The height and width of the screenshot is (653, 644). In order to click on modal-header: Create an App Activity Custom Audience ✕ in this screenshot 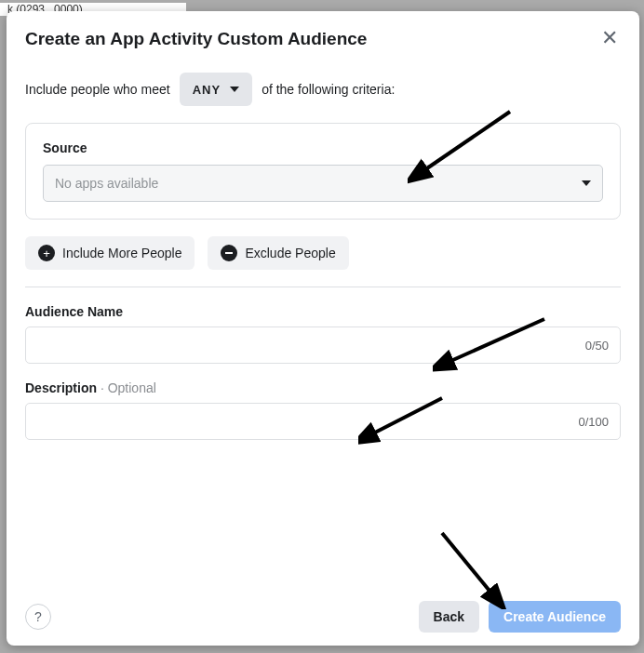, I will do `click(323, 34)`.